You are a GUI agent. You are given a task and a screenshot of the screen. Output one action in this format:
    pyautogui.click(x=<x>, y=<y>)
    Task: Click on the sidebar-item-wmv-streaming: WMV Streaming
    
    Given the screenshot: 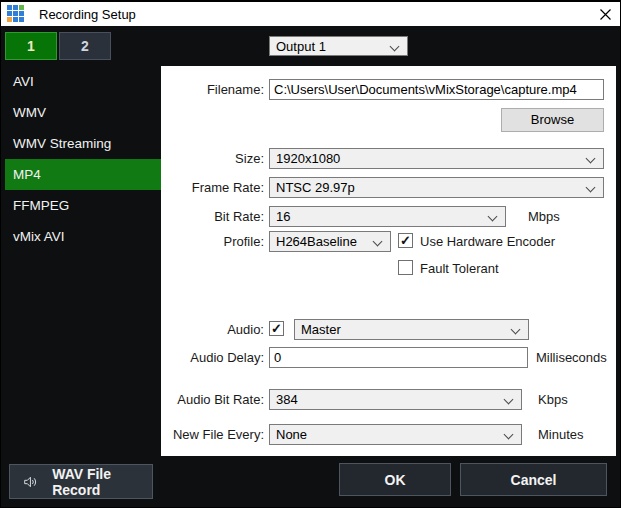 What is the action you would take?
    pyautogui.click(x=81, y=144)
    